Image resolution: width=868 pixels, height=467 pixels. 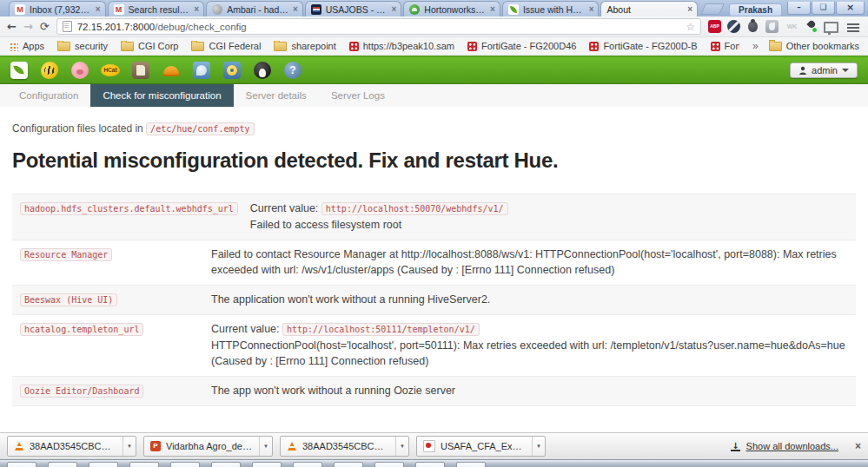 I want to click on lightshot-icon, so click(x=772, y=26).